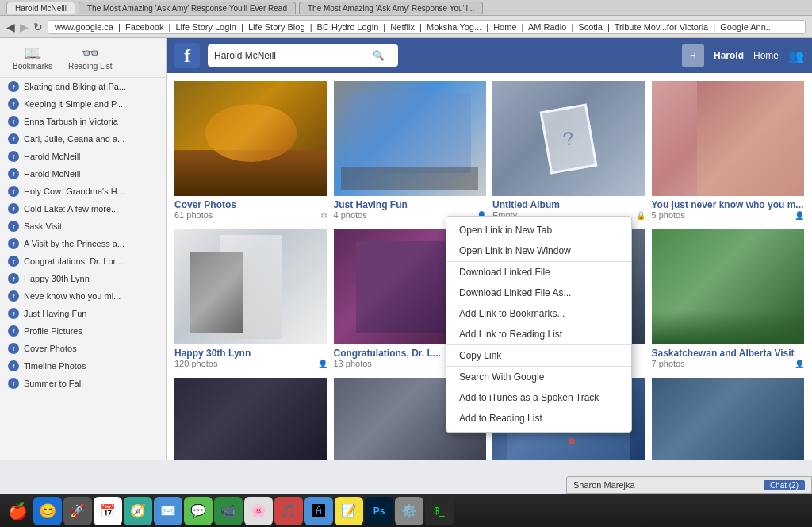  What do you see at coordinates (411, 152) in the screenshot?
I see `photo-item-fun: Just Having Fun 4 photos 👤` at bounding box center [411, 152].